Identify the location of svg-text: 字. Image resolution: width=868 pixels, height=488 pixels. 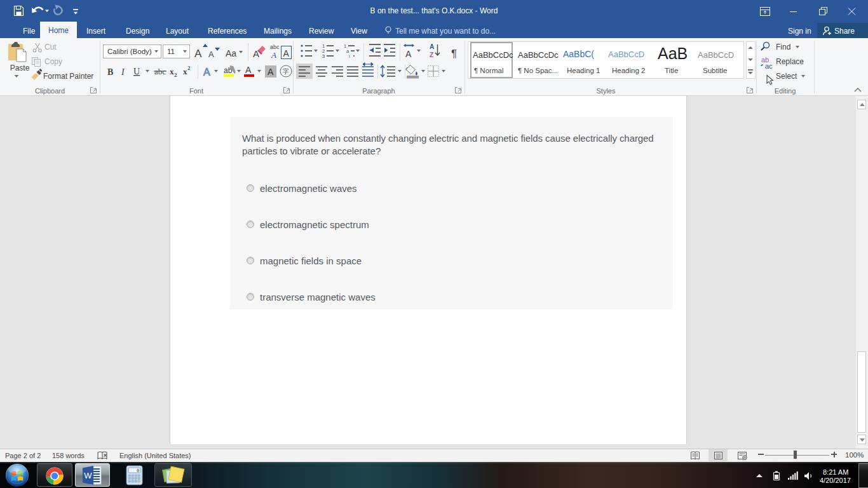
(286, 71).